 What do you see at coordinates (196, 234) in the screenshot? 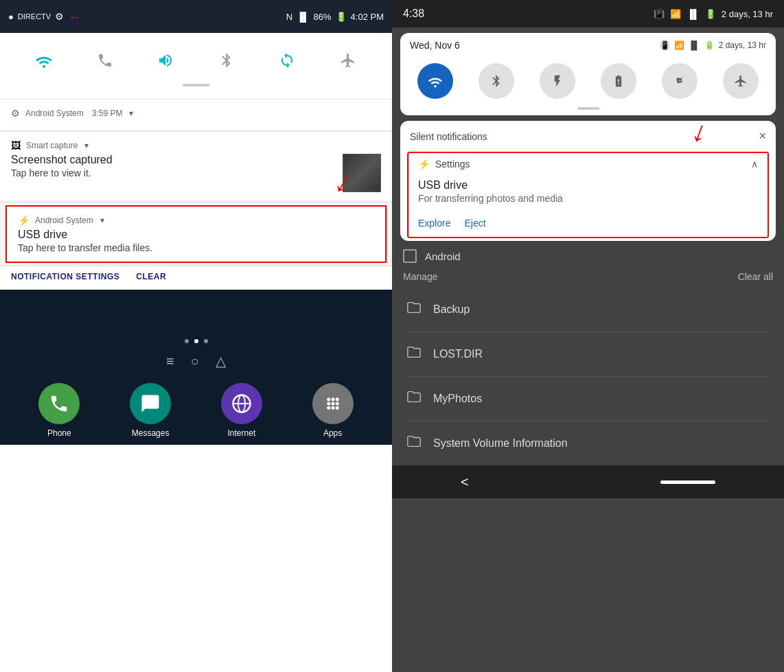
I see `usb-notif-container-left: ↓ ⚡ Android System ▾ USB drive Tap here …` at bounding box center [196, 234].